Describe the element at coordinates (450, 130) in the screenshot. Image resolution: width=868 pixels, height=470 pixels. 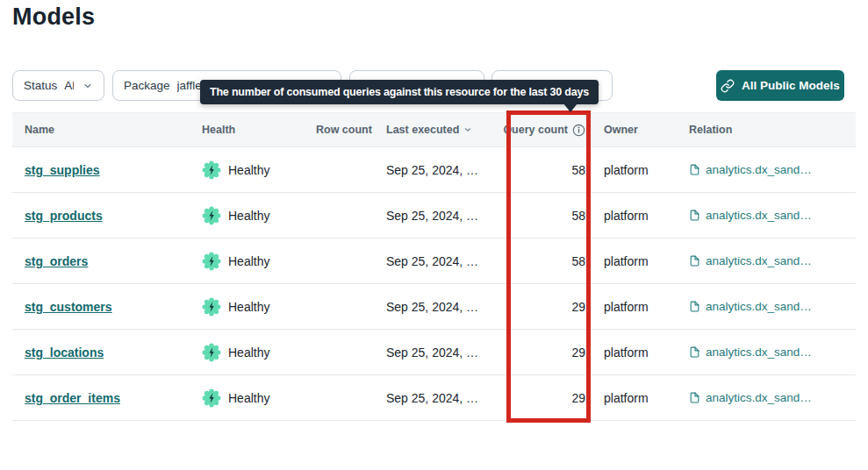
I see `column-header-last-executed: Last executed` at that location.